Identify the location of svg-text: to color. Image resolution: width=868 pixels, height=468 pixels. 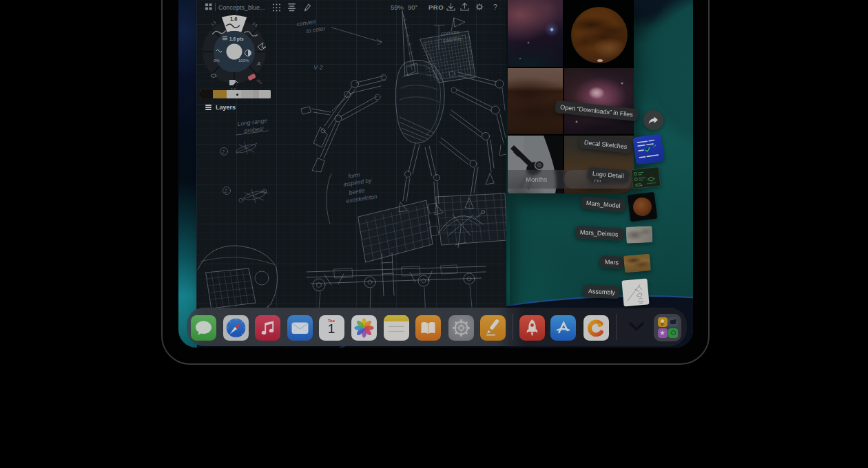
(316, 30).